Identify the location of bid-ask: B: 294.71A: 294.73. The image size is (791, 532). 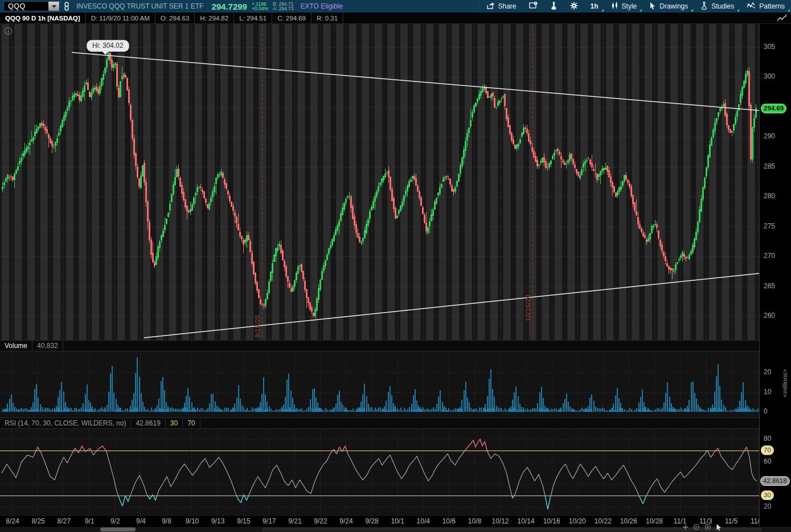
(283, 7).